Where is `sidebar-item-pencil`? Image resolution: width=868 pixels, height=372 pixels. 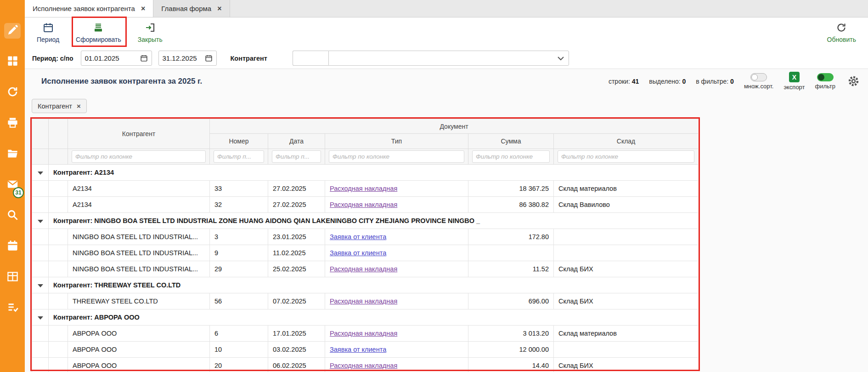 sidebar-item-pencil is located at coordinates (12, 31).